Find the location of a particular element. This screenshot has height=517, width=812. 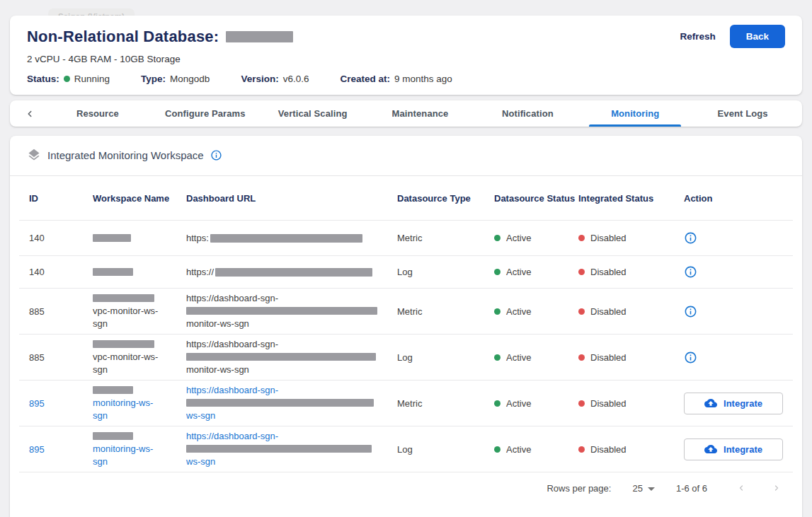

created-at-value: 9 months ago is located at coordinates (423, 79).